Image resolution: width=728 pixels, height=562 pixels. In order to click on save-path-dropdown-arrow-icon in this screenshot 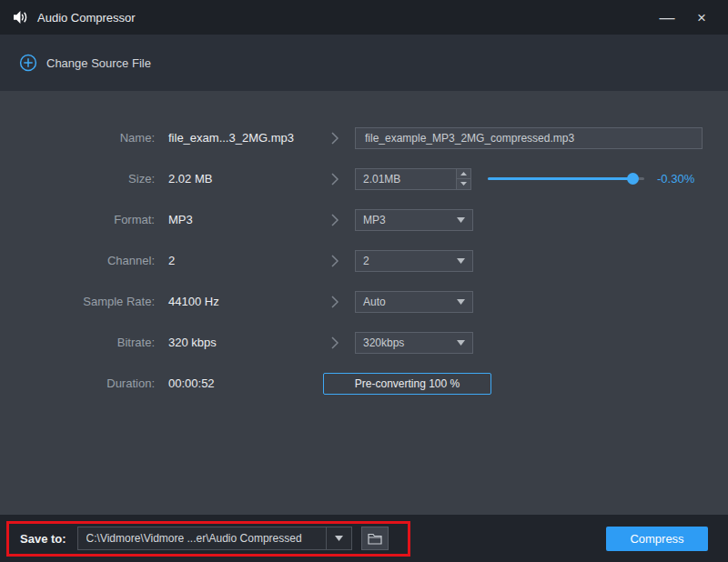, I will do `click(339, 538)`.